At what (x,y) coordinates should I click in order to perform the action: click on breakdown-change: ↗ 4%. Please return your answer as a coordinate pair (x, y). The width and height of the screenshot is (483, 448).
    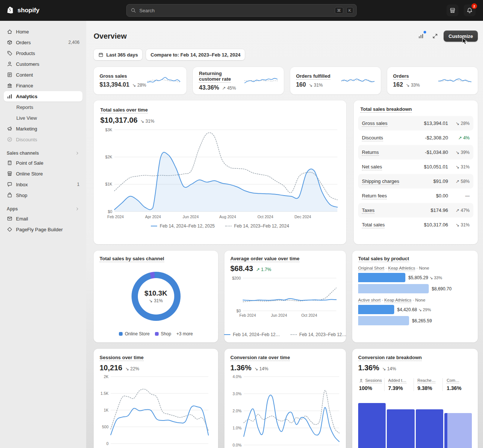
    Looking at the image, I should click on (459, 138).